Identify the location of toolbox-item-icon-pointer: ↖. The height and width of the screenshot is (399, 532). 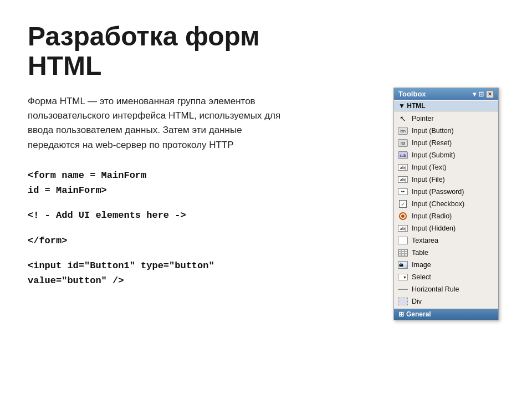
(403, 119).